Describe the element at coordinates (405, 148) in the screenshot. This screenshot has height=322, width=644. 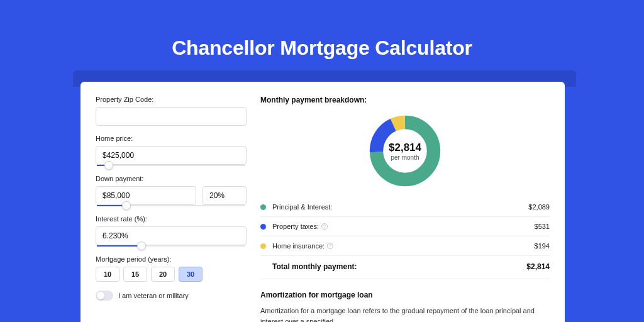
I see `donut-value: $2,814` at that location.